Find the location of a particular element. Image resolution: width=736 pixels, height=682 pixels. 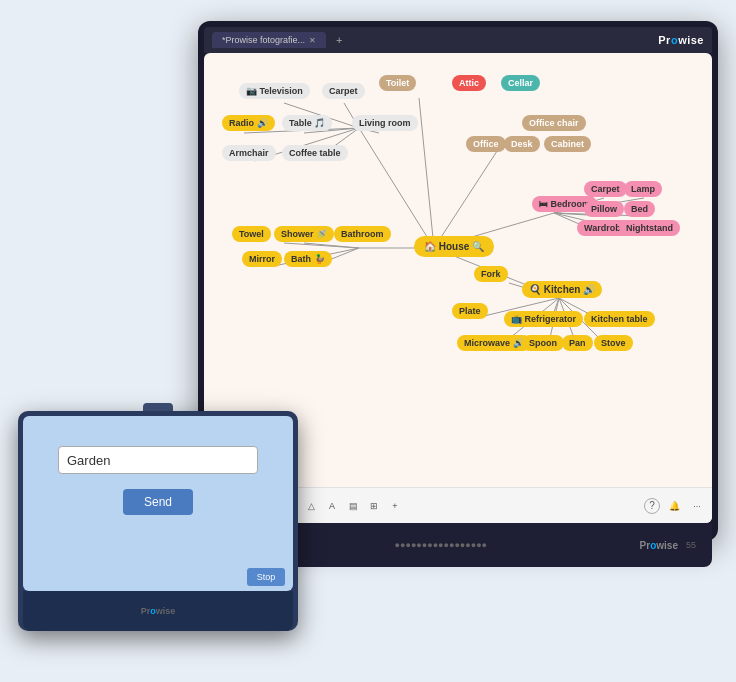

node-refrigerator: 📺 Refrigerator is located at coordinates (544, 319).